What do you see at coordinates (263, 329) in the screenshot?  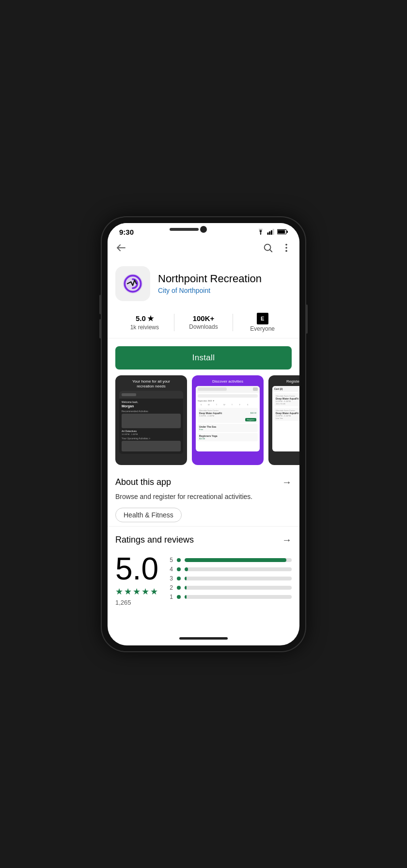 I see `age-rating-label: Everyone` at bounding box center [263, 329].